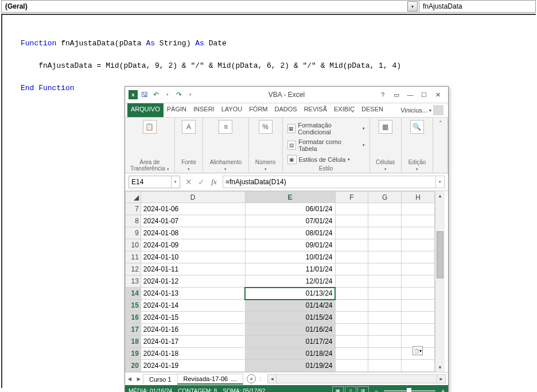  What do you see at coordinates (201, 182) in the screenshot?
I see `formula-enter-icon: ✓` at bounding box center [201, 182].